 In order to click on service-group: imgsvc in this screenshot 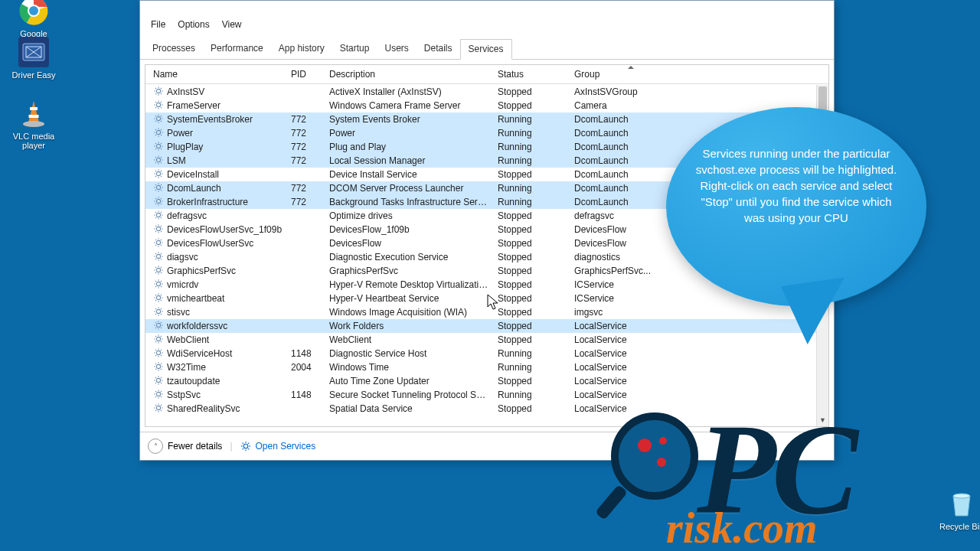, I will do `click(631, 312)`.